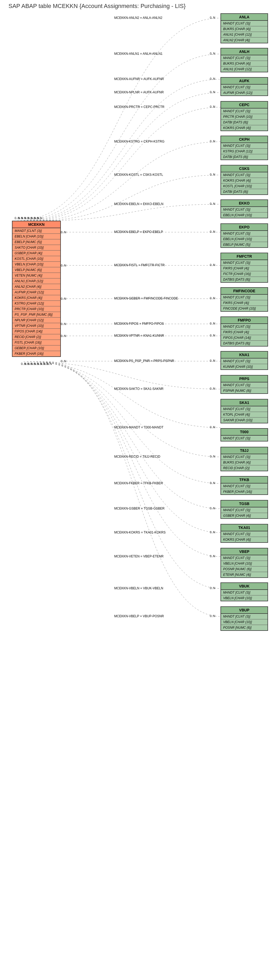 Image resolution: width=276 pixels, height=980 pixels. What do you see at coordinates (244, 459) in the screenshot?
I see `entity-table-t8jj: T8JJMANDT [CLNT (3)]BUKRS [CHAR (4)]RECI…` at bounding box center [244, 459].